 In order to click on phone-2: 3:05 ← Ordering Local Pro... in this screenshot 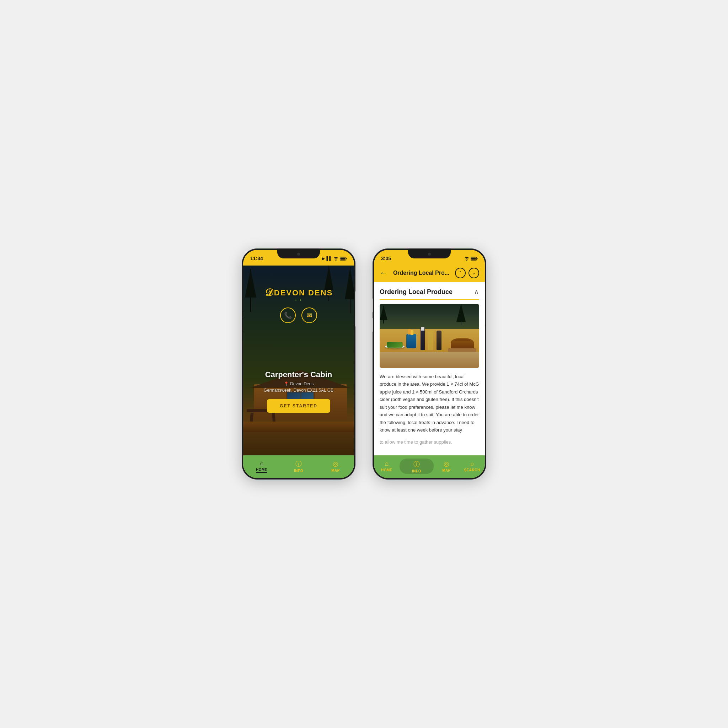, I will do `click(430, 364)`.